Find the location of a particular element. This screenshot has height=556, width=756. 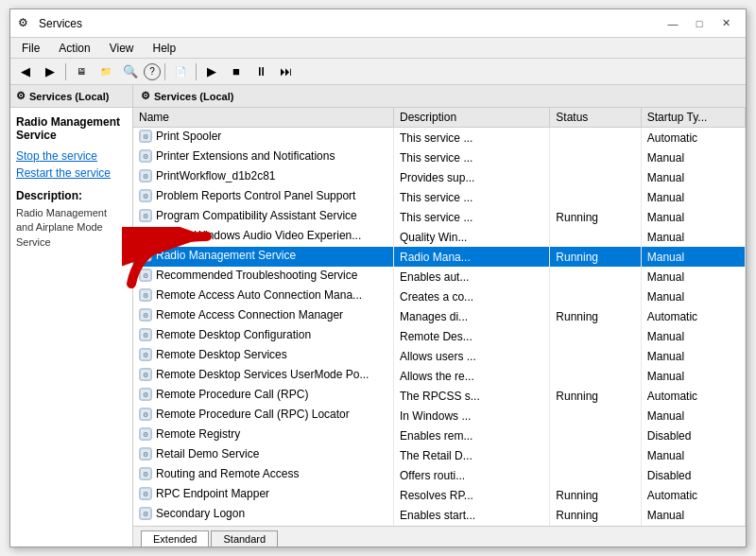

table-row: ⚙RPC Endpoint MapperResolves RP...Runnin… is located at coordinates (439, 495).